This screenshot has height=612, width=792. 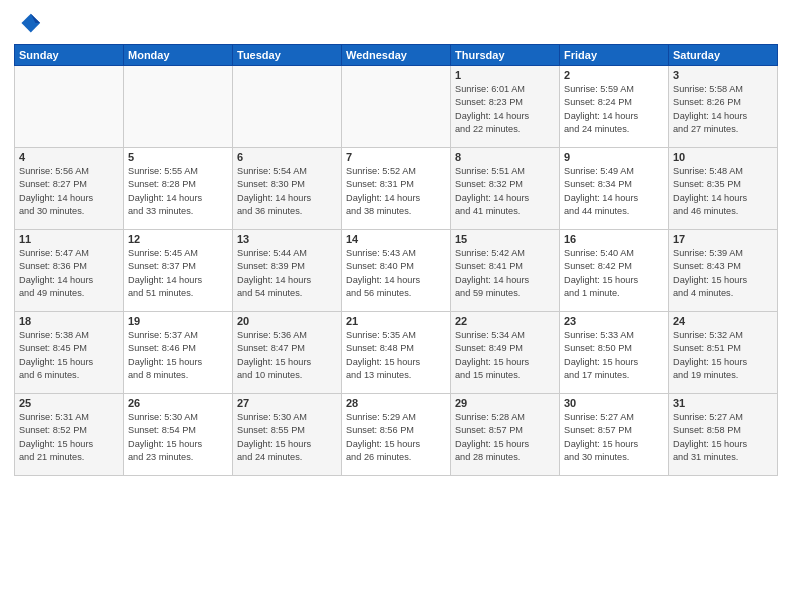 I want to click on day-number: 14, so click(x=396, y=239).